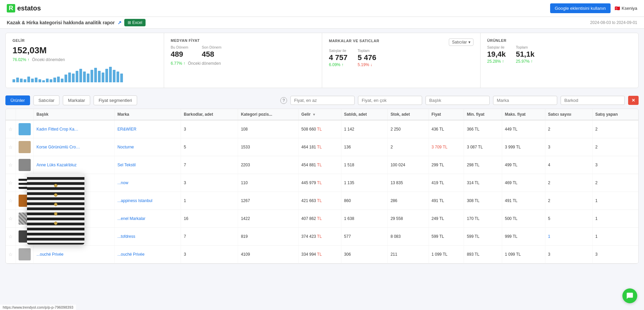 Image resolution: width=644 pixels, height=310 pixels. What do you see at coordinates (524, 147) in the screenshot?
I see `max-price-cell: 3 999 TL` at bounding box center [524, 147].